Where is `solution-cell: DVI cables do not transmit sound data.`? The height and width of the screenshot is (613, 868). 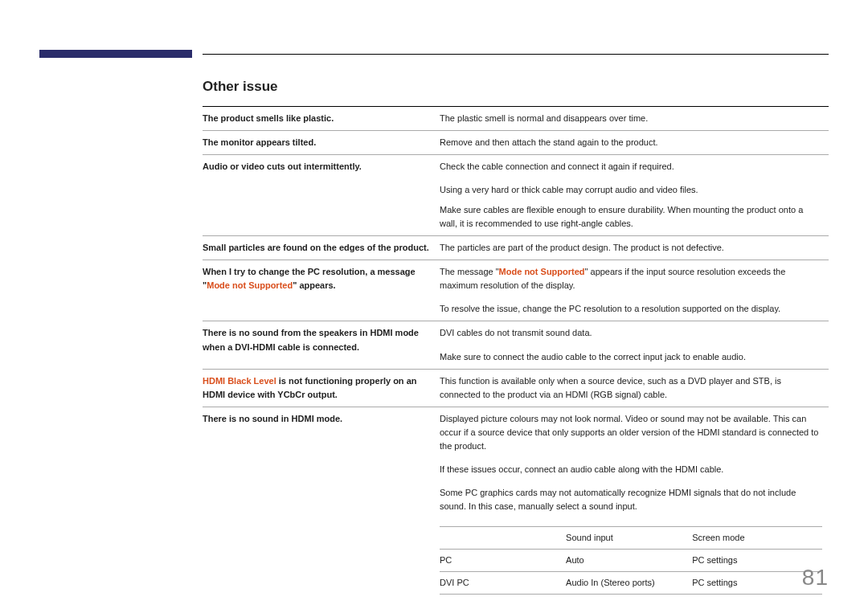 solution-cell: DVI cables do not transmit sound data. is located at coordinates (634, 333).